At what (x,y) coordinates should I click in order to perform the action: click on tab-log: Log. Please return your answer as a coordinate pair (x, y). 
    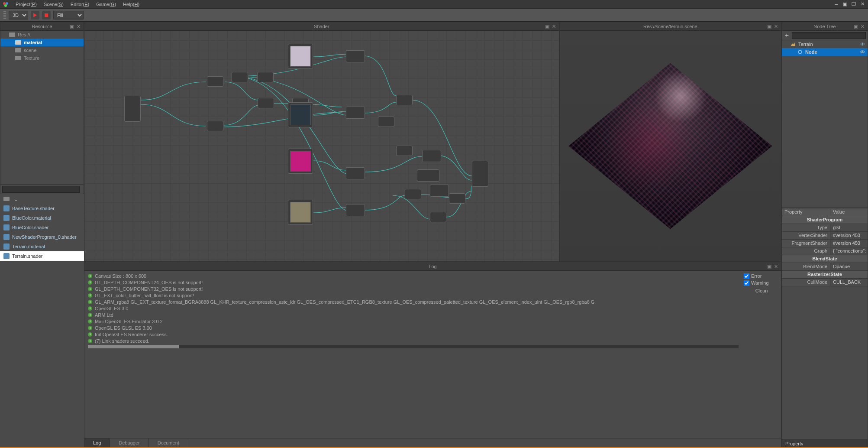
    Looking at the image, I should click on (97, 443).